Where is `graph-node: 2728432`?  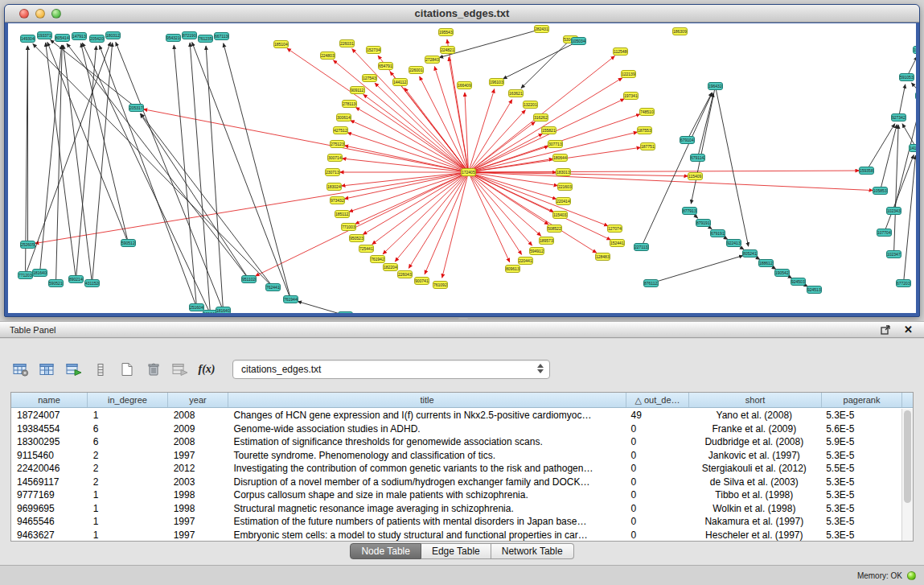
graph-node: 2728432 is located at coordinates (433, 60).